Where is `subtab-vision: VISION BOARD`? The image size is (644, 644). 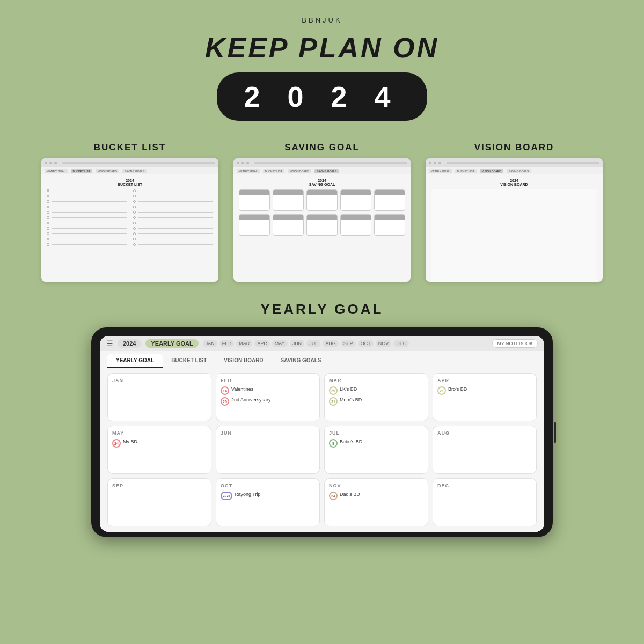 subtab-vision: VISION BOARD is located at coordinates (244, 361).